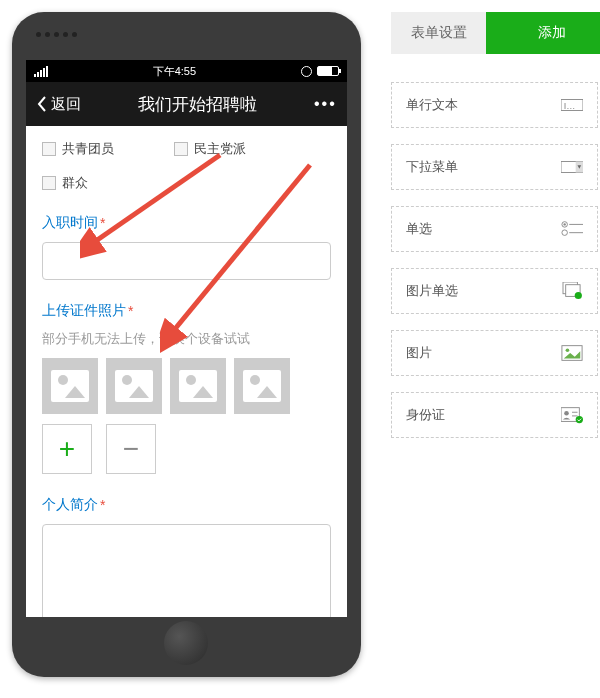 This screenshot has height=698, width=600. What do you see at coordinates (186, 643) in the screenshot?
I see `home-button` at bounding box center [186, 643].